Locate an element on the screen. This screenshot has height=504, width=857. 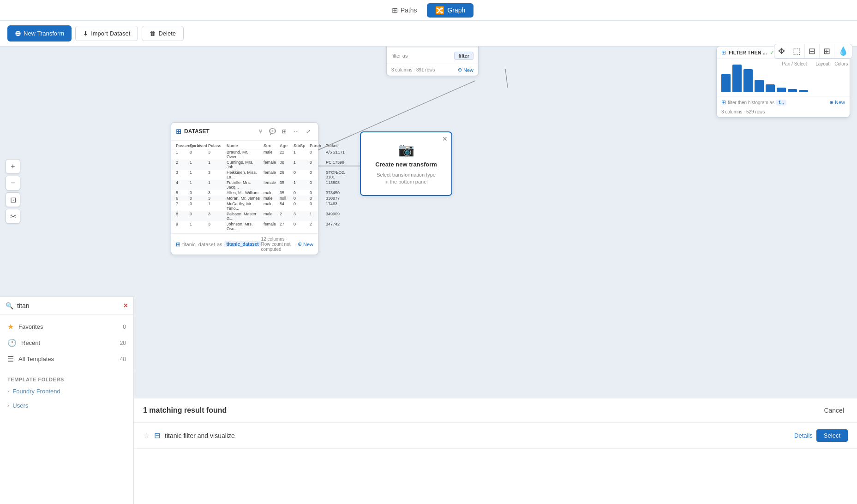
recent-count: 20 is located at coordinates (123, 343).